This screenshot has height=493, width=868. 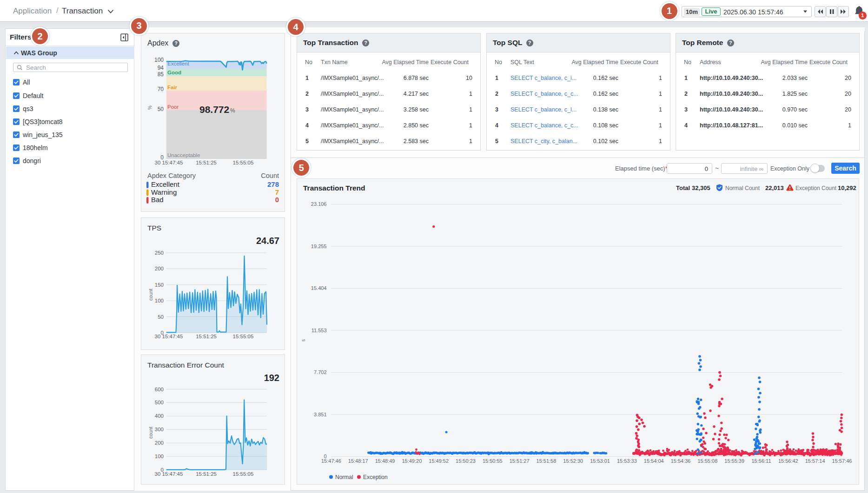 I want to click on svg-text: Good, so click(x=174, y=72).